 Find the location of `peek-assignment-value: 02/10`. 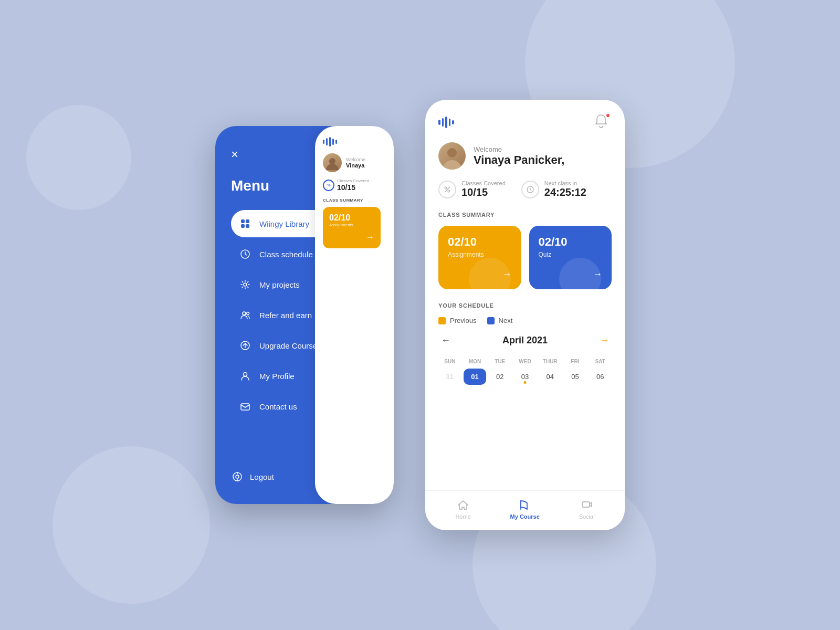

peek-assignment-value: 02/10 is located at coordinates (352, 218).